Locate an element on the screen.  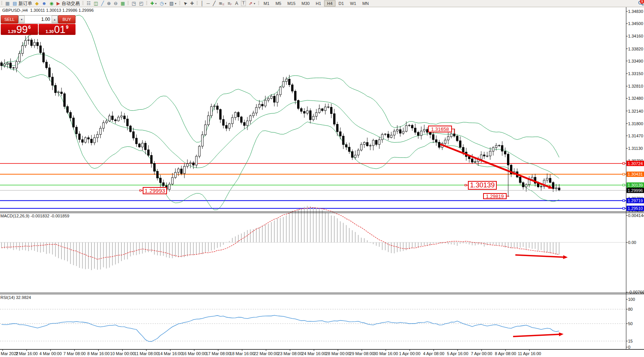
trendline-icon: ╱ is located at coordinates (214, 3).